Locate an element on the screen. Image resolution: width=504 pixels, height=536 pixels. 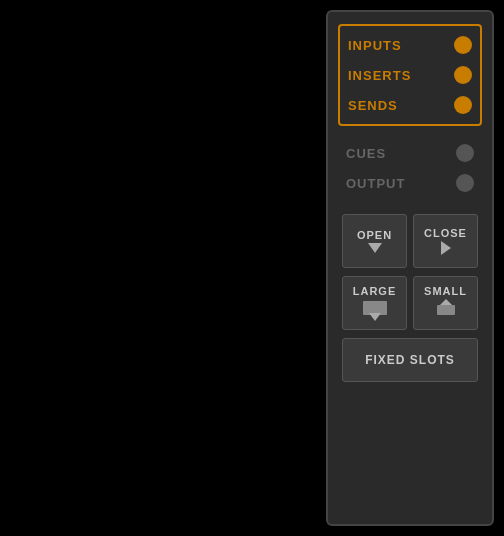
open-label: OPEN is located at coordinates (374, 235).